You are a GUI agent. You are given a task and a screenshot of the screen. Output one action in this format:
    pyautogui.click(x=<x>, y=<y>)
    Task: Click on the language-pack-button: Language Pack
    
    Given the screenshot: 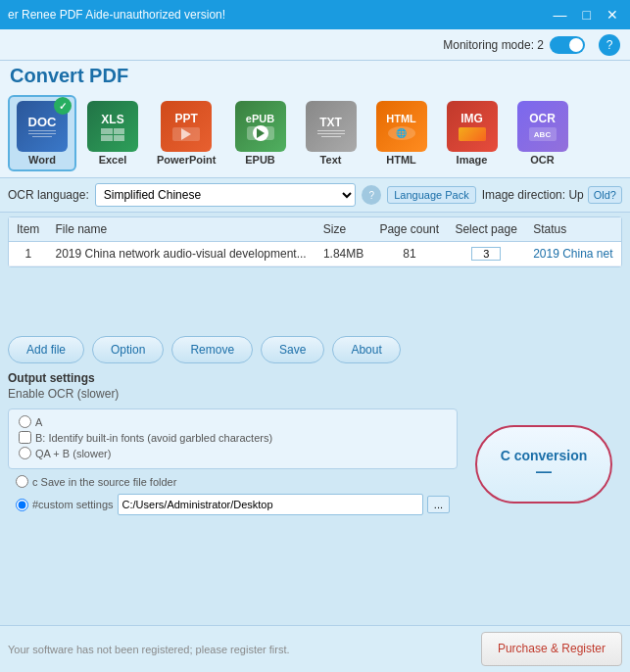 What is the action you would take?
    pyautogui.click(x=431, y=195)
    